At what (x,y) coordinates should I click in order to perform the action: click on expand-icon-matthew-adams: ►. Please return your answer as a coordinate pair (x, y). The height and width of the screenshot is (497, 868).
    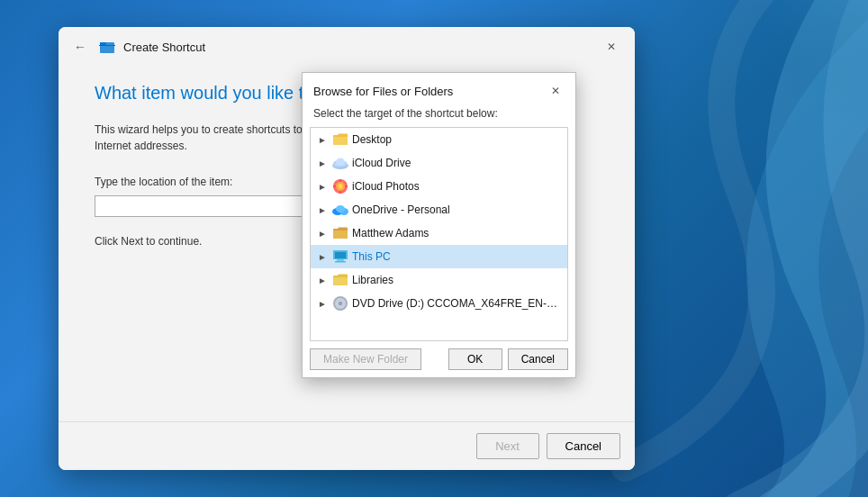
    Looking at the image, I should click on (322, 233).